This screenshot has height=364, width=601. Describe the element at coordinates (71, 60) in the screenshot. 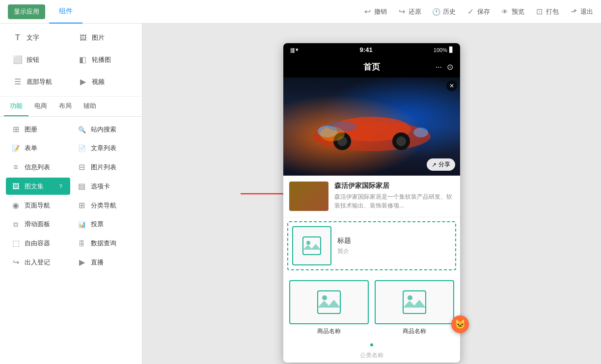

I see `sidebar-top-section: 文字 图片 按钮 轮播图 底部导` at that location.